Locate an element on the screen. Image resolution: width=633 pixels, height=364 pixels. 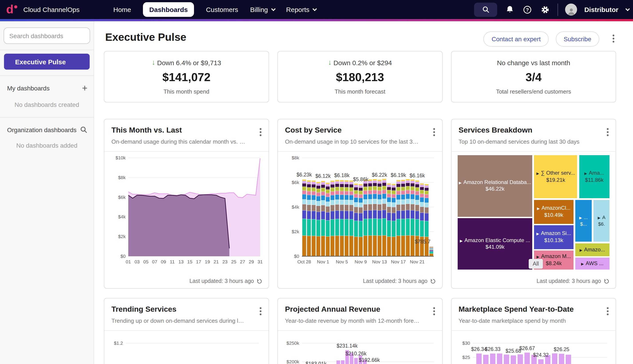
svg-text: $0 is located at coordinates (297, 256).